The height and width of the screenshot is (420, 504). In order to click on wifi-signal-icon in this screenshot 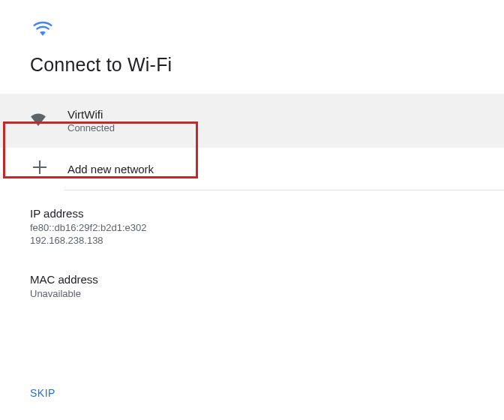, I will do `click(38, 121)`.